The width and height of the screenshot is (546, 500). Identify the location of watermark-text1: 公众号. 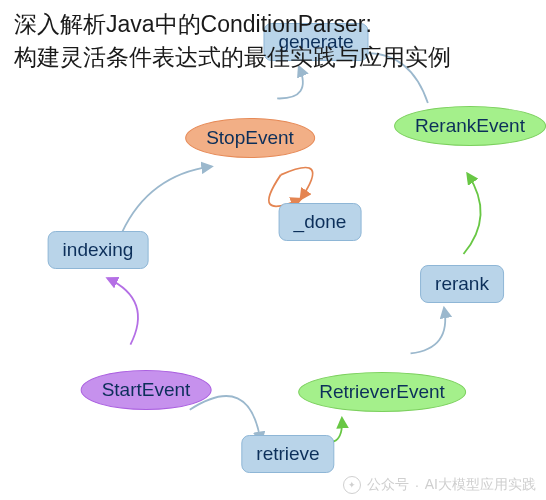
(388, 485).